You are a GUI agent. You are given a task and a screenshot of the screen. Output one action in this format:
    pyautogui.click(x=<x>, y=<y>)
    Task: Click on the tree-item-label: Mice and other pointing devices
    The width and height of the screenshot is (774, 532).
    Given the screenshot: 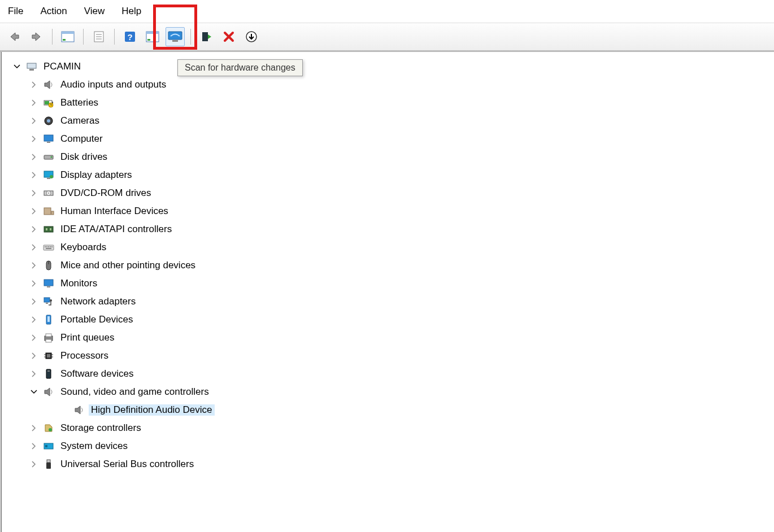 What is the action you would take?
    pyautogui.click(x=128, y=265)
    